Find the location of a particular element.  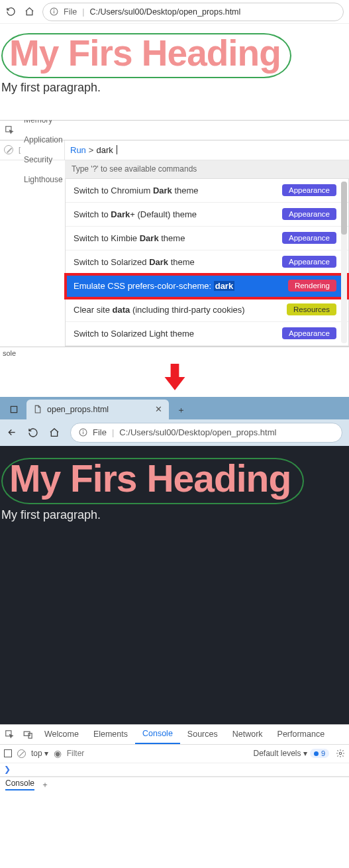

devtools2-tab-console: Console is located at coordinates (158, 734).